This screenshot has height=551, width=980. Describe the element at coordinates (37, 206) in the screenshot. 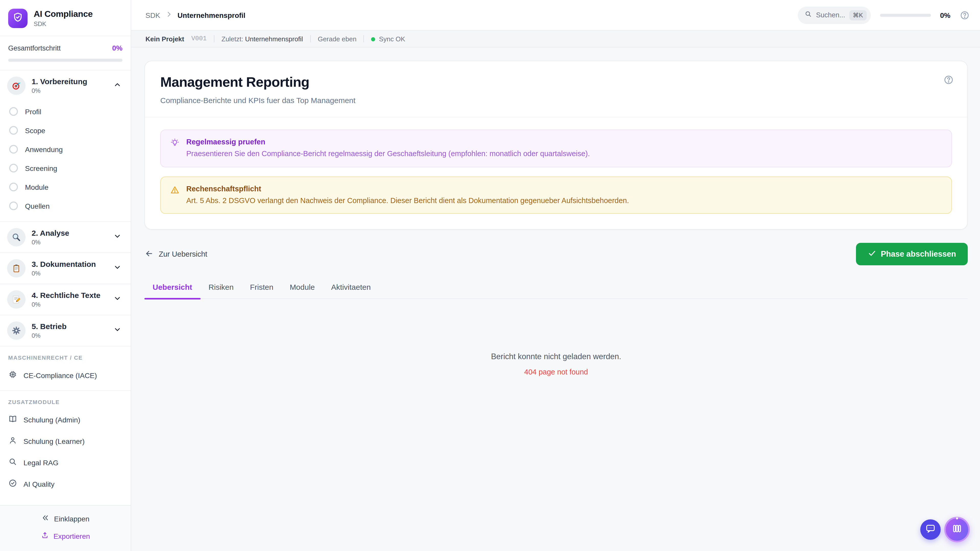

I see `step-label: Quellen` at that location.